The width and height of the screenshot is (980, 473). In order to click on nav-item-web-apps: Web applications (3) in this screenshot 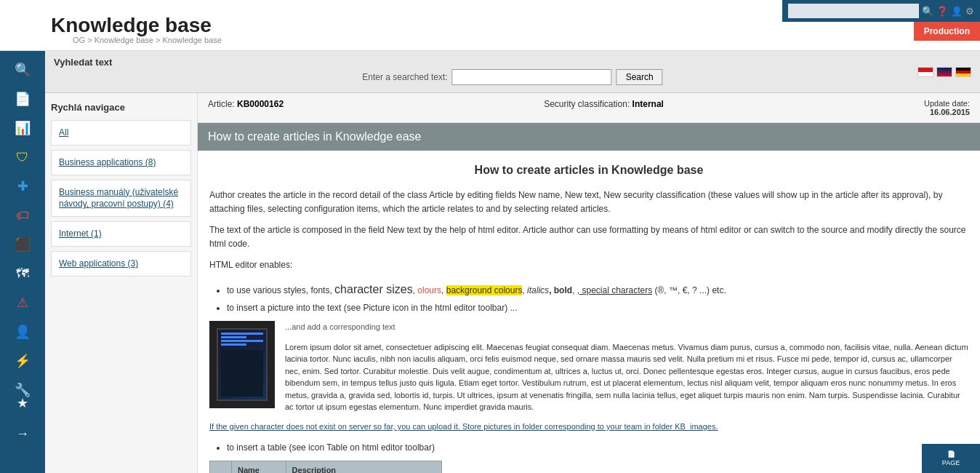, I will do `click(121, 263)`.